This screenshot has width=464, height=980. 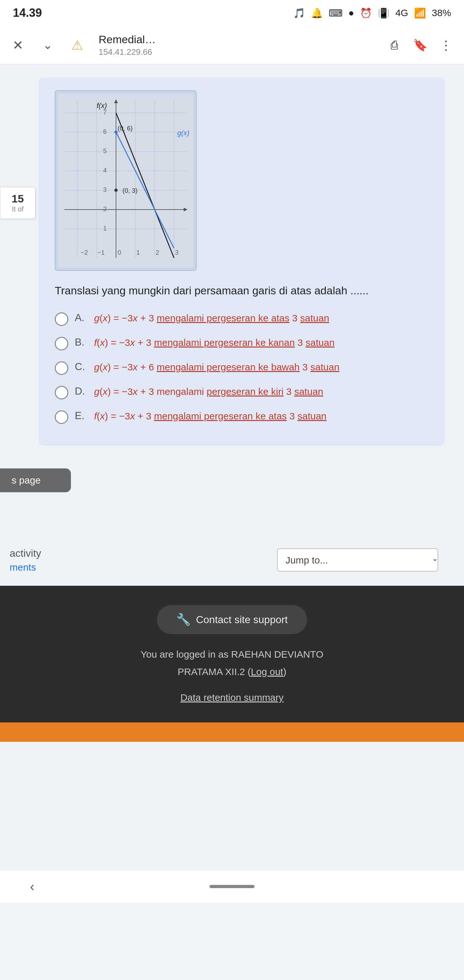 I want to click on spotify-icon: 🎵, so click(x=299, y=13).